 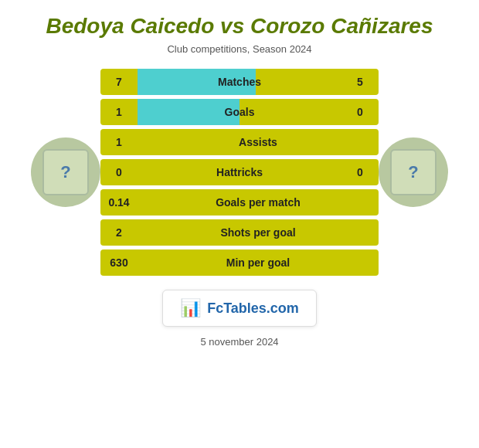 I want to click on stat-label-2: Assists, so click(x=258, y=142).